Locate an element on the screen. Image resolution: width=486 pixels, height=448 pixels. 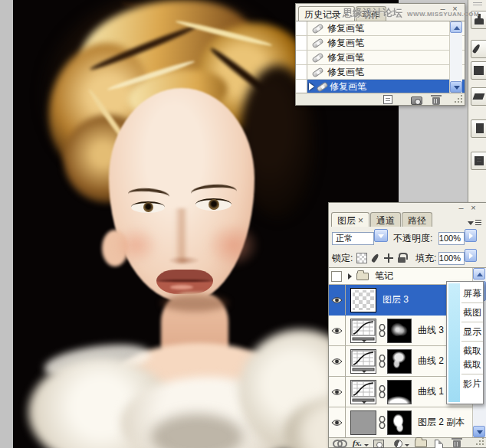
clone-stamp-tool-button is located at coordinates (478, 20).